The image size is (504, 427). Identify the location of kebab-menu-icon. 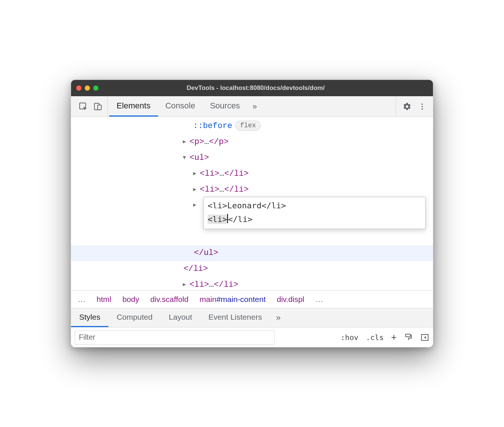
(422, 107).